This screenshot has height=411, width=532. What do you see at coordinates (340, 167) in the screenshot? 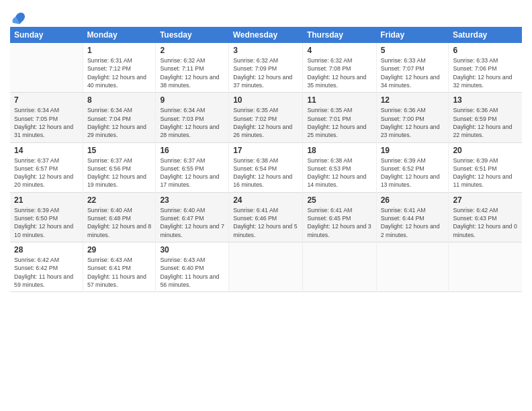
I see `calendar-cell: 18Sunrise: 6:38 AM Sunset: 6:53 PM Dayli…` at bounding box center [340, 167].